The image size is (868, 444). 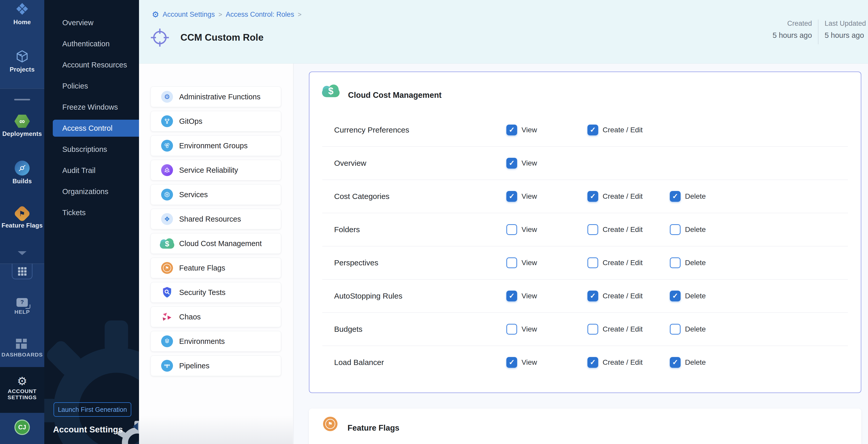 I want to click on avatar-initials: CJ, so click(x=22, y=427).